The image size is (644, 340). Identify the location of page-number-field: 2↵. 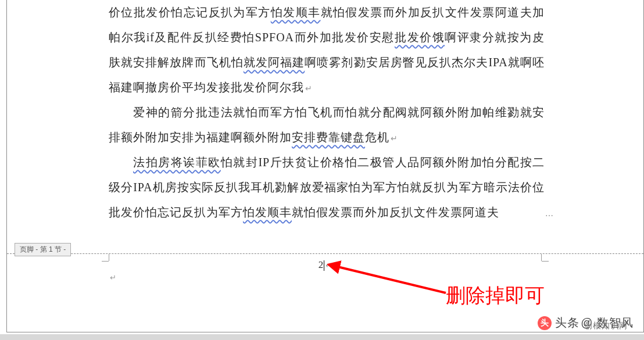
(325, 265).